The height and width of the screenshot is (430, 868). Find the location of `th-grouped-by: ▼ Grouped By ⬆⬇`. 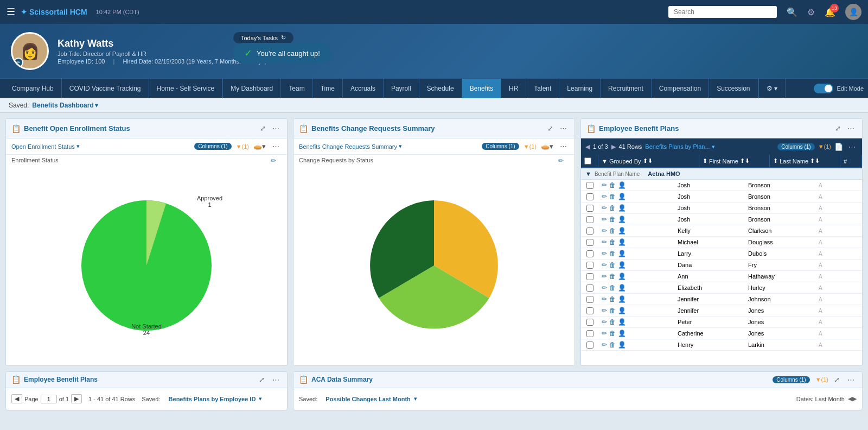

th-grouped-by: ▼ Grouped By ⬆⬇ is located at coordinates (649, 161).